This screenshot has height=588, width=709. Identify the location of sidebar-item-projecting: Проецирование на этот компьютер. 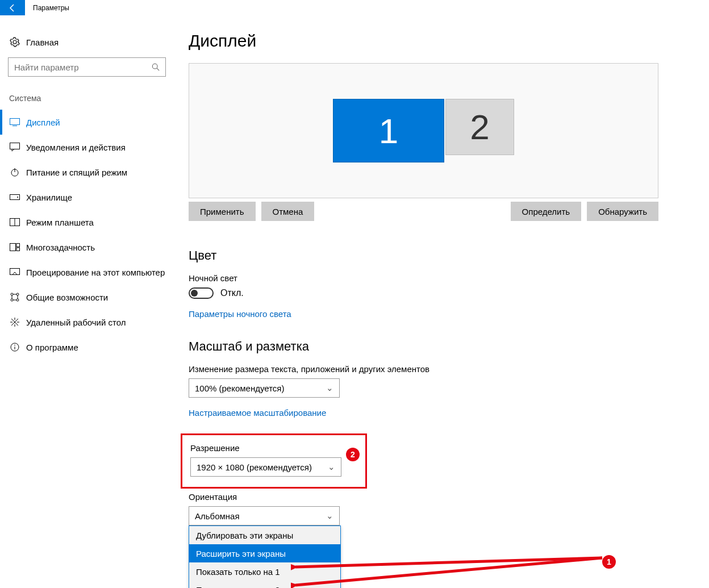
(87, 272).